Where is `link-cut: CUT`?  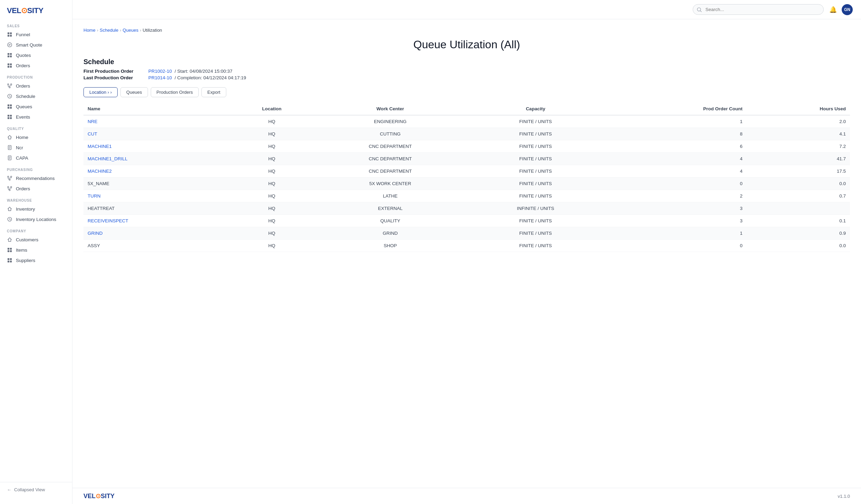 link-cut: CUT is located at coordinates (92, 134).